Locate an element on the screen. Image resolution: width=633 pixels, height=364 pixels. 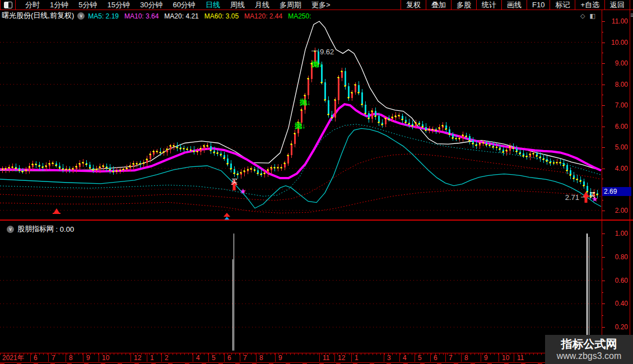
panel-split-icon: ◧ is located at coordinates (592, 16).